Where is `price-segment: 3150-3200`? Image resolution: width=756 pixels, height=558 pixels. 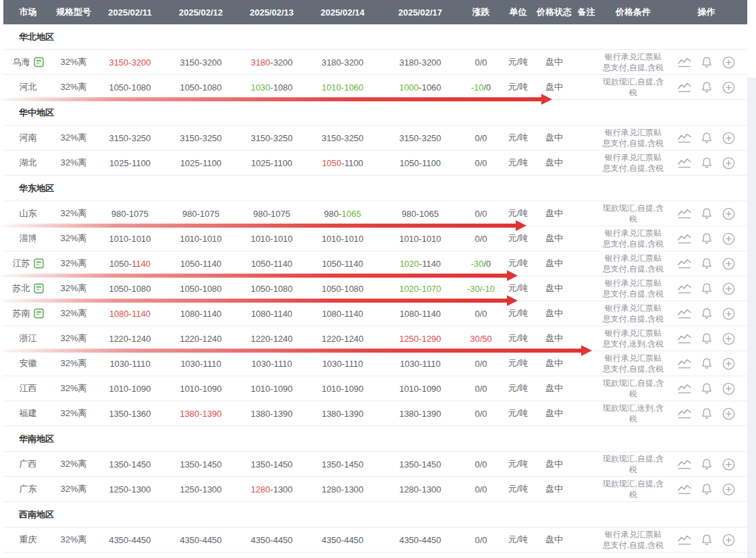
price-segment: 3150-3200 is located at coordinates (130, 62).